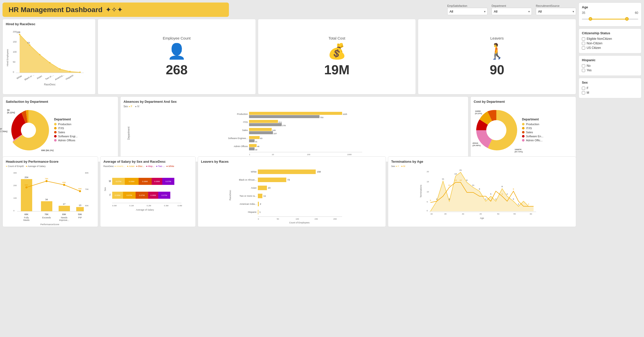 This screenshot has height=337, width=644. Describe the element at coordinates (610, 48) in the screenshot. I see `citizenship-uscitizen-item: US Citizen` at that location.